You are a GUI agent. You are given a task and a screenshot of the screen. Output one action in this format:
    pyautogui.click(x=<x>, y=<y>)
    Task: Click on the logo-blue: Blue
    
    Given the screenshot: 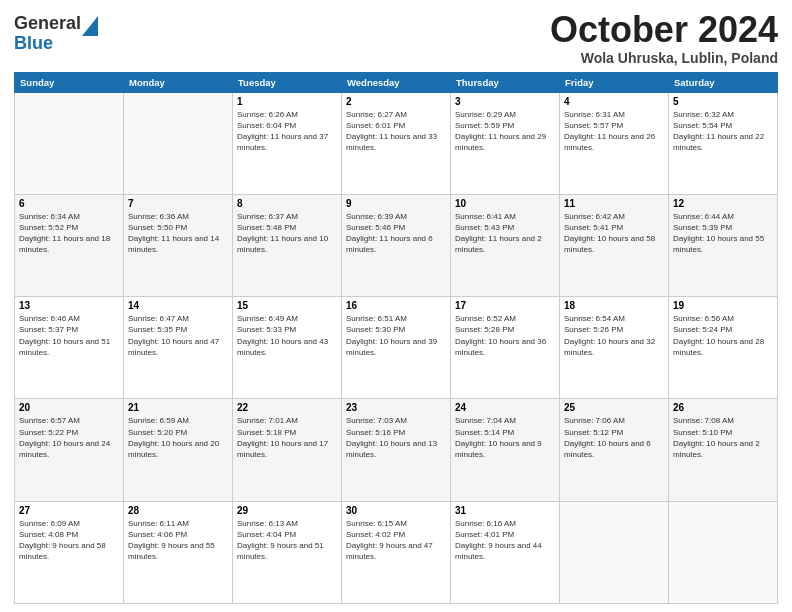 What is the action you would take?
    pyautogui.click(x=34, y=43)
    